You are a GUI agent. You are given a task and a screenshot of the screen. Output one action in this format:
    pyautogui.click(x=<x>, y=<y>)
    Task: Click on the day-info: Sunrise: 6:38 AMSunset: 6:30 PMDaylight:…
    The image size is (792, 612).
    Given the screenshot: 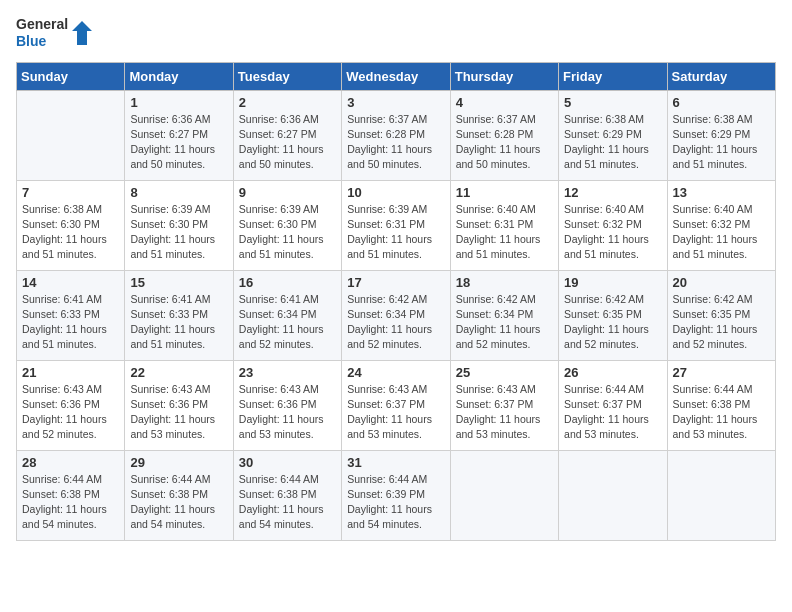 What is the action you would take?
    pyautogui.click(x=70, y=232)
    